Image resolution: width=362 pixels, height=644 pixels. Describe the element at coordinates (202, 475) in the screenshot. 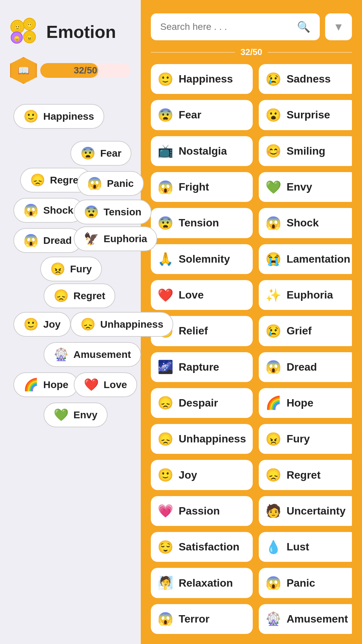

I see `grid-chip-rg23: 🙂Joy` at that location.